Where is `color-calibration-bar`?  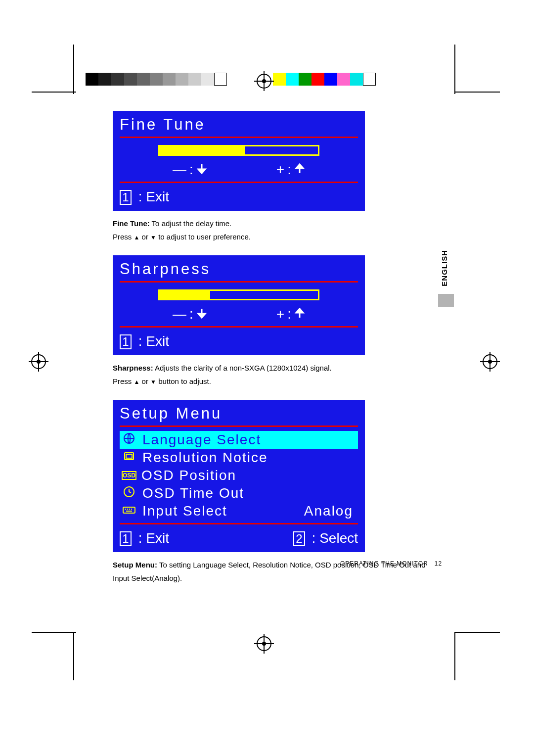
color-calibration-bar is located at coordinates (324, 79).